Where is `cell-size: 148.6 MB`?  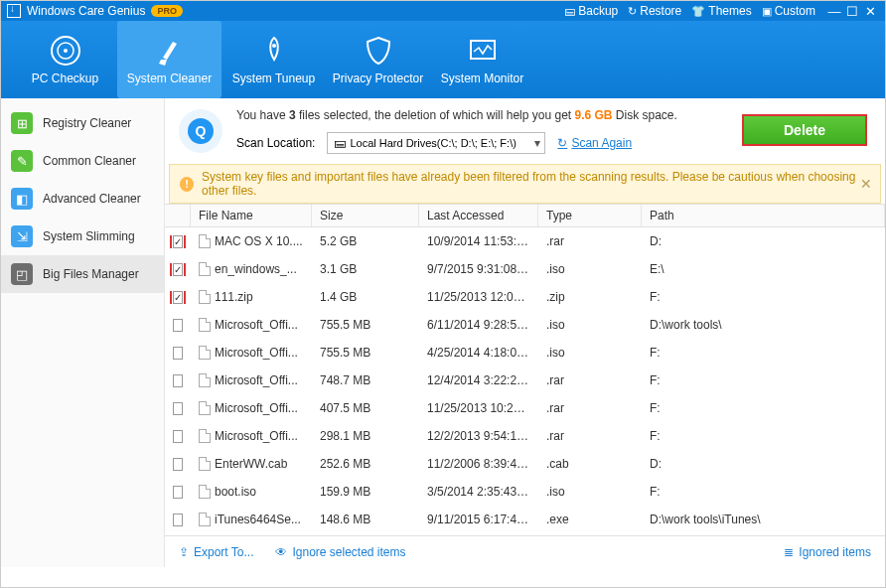 cell-size: 148.6 MB is located at coordinates (366, 519).